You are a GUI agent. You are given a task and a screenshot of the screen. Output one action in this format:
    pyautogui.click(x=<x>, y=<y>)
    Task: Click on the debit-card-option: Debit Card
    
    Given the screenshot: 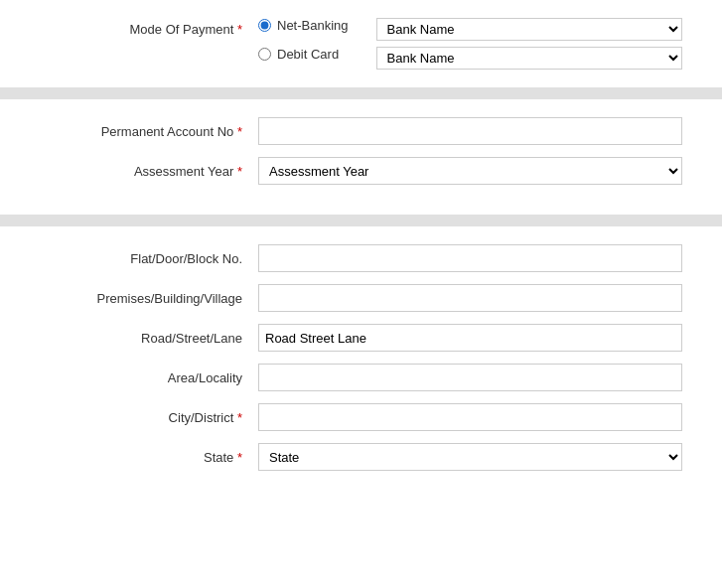 What is the action you would take?
    pyautogui.click(x=304, y=54)
    